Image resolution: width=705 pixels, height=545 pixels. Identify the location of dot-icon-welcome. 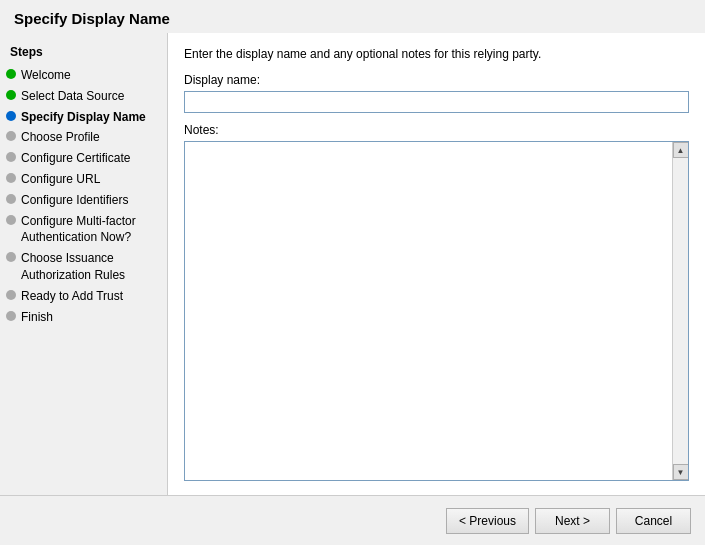
(11, 74).